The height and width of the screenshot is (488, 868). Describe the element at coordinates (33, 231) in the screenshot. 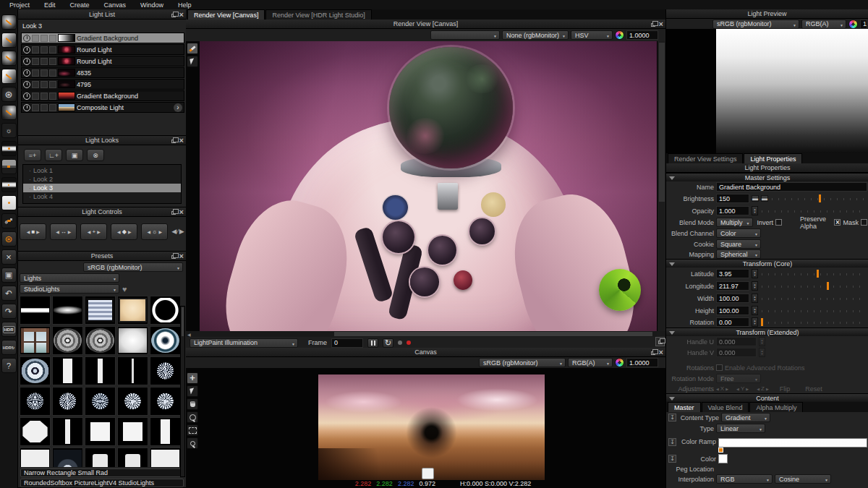

I see `scale-control-button: ◀■▶` at that location.